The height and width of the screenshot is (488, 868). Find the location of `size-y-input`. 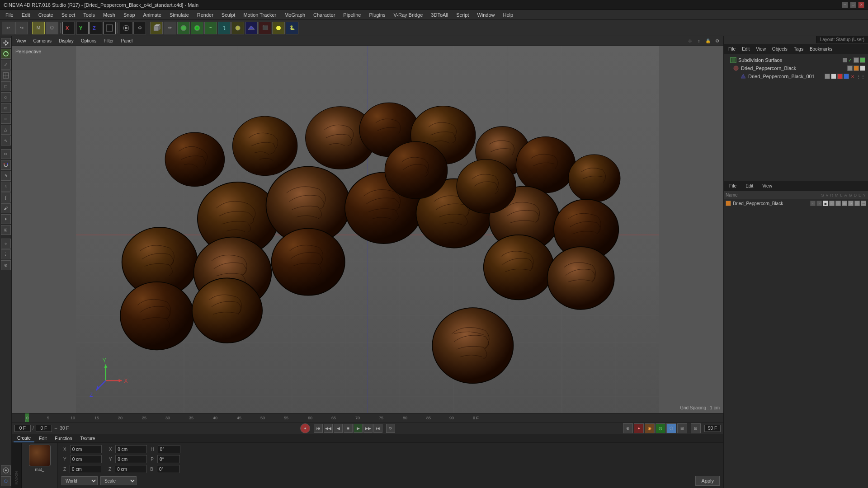

size-y-input is located at coordinates (131, 459).